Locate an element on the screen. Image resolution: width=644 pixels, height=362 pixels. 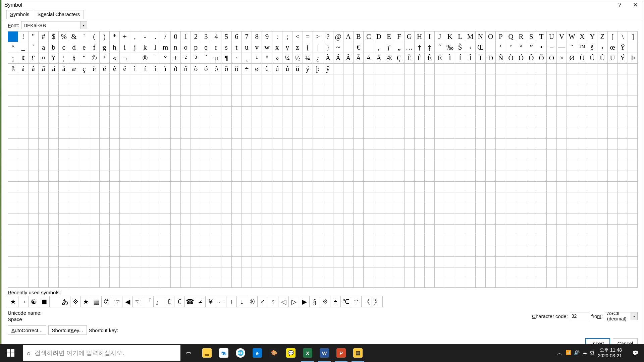
symbol-cell: ¬ is located at coordinates (125, 58).